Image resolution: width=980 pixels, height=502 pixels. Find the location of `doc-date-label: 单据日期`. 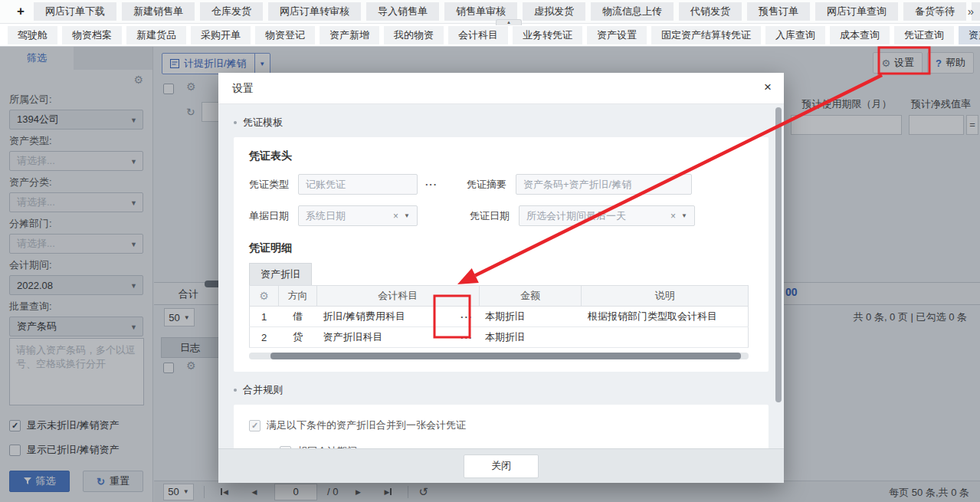

doc-date-label: 单据日期 is located at coordinates (271, 216).